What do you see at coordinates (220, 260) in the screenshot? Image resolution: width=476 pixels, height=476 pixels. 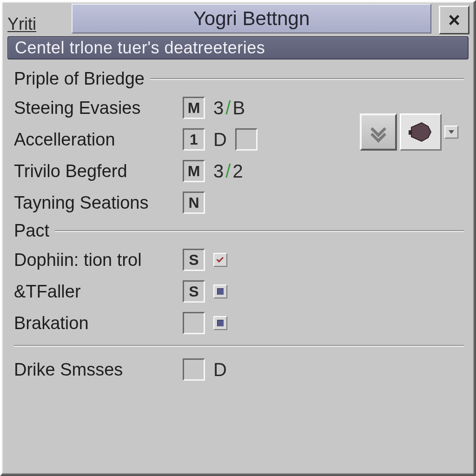 I see `checkbox-dophiin` at bounding box center [220, 260].